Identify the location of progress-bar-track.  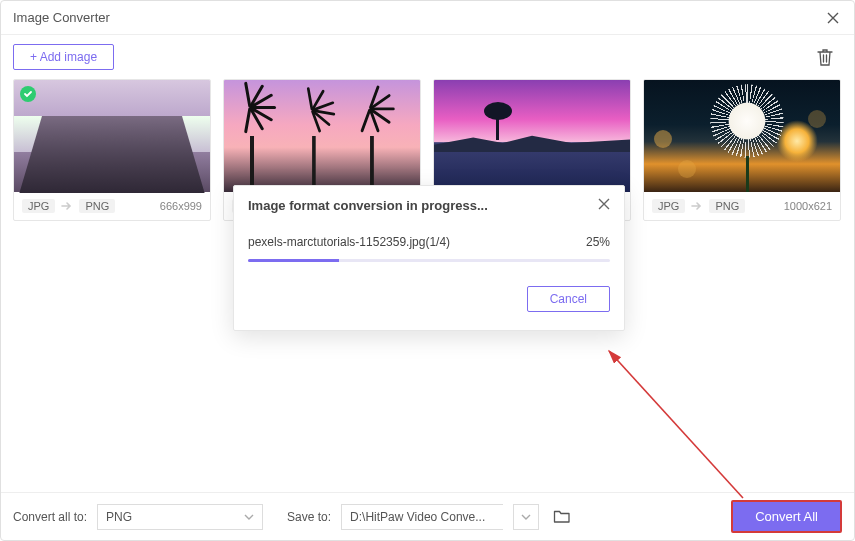
(429, 260).